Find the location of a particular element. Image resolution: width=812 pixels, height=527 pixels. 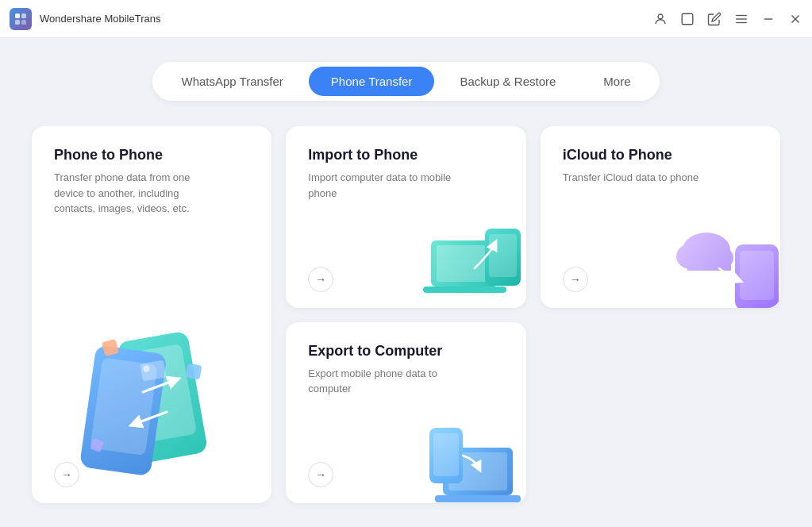

card-export-desc: Export mobile phone data to computer is located at coordinates (387, 381).